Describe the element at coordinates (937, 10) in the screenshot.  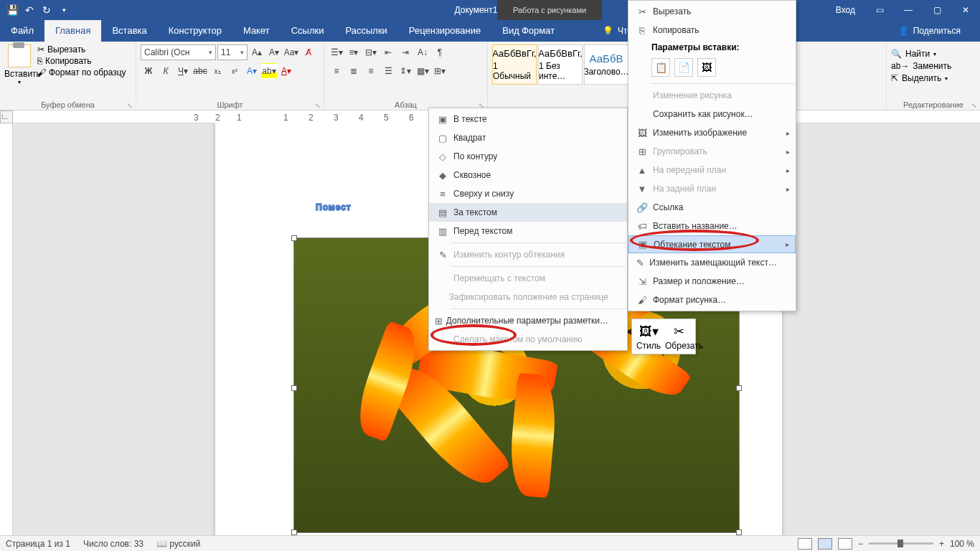
I see `maximize-icon: ▢` at that location.